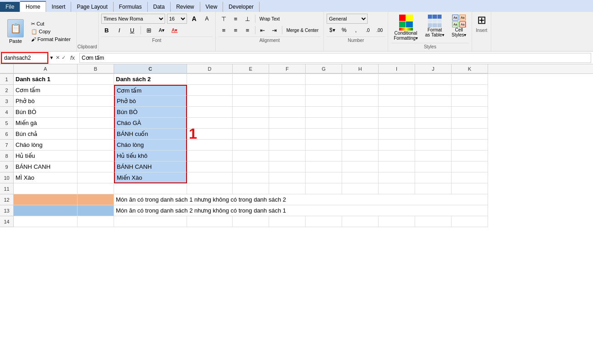 Image resolution: width=593 pixels, height=364 pixels. What do you see at coordinates (96, 90) in the screenshot?
I see `cell-b2` at bounding box center [96, 90].